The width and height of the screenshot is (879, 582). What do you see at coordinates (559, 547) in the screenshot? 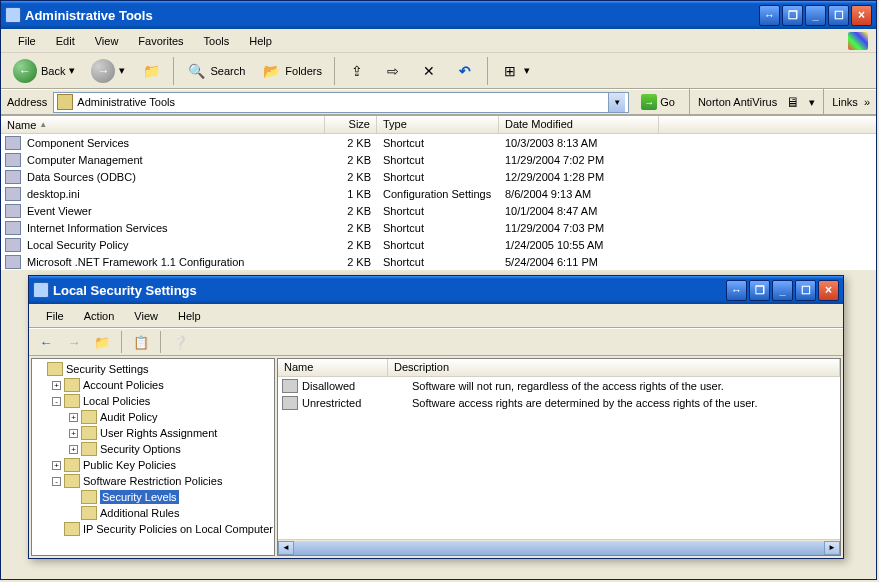
I see `horizontal-scrollbar: ◄ ►` at bounding box center [559, 547].